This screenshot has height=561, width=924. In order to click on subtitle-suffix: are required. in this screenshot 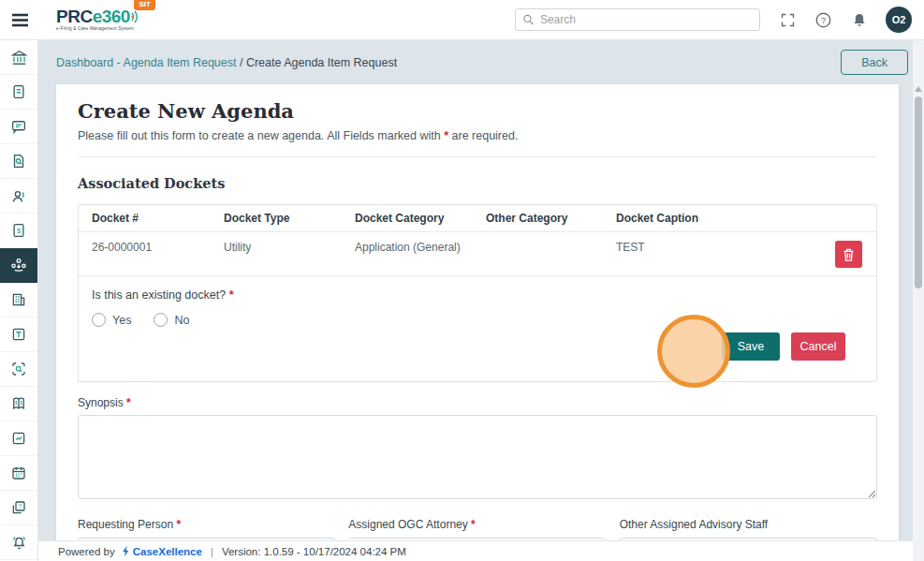, I will do `click(483, 136)`.